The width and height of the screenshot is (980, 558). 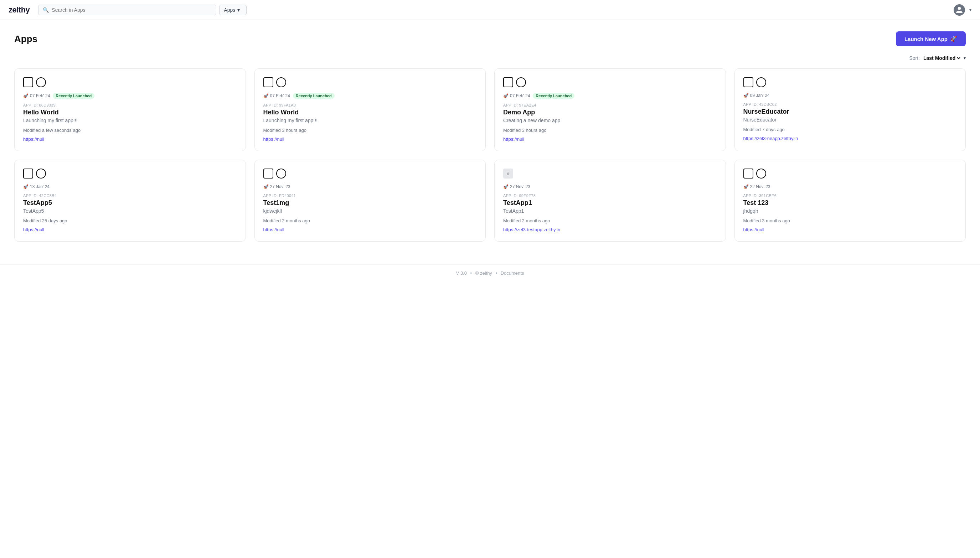 I want to click on app-modified: Modified 3 hours ago, so click(x=610, y=130).